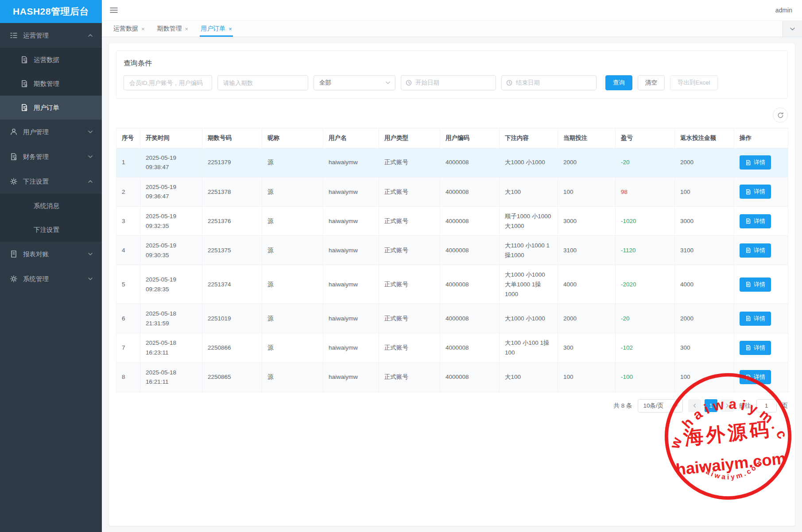 The height and width of the screenshot is (532, 802). I want to click on tab-period-manage: 期数管理 ×, so click(173, 29).